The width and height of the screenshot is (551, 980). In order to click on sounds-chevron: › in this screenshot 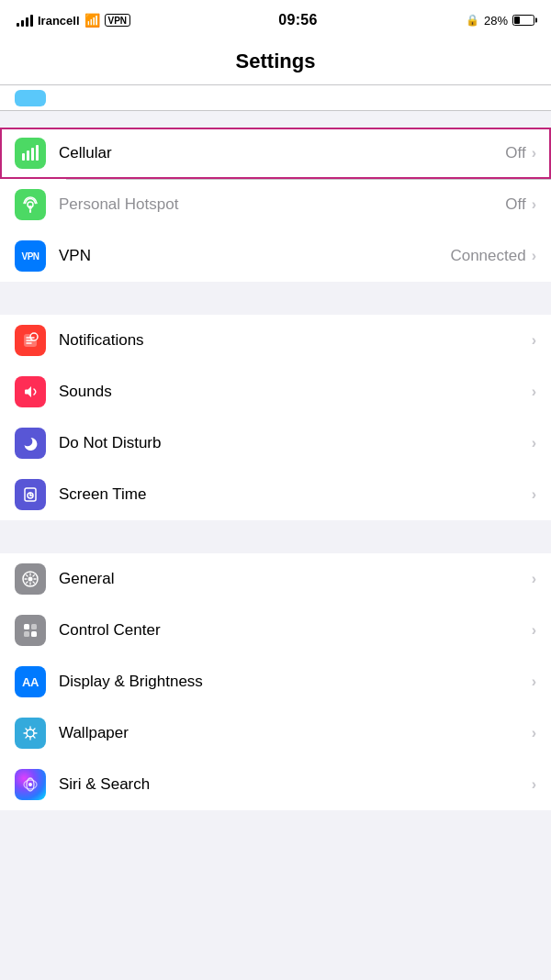, I will do `click(534, 392)`.